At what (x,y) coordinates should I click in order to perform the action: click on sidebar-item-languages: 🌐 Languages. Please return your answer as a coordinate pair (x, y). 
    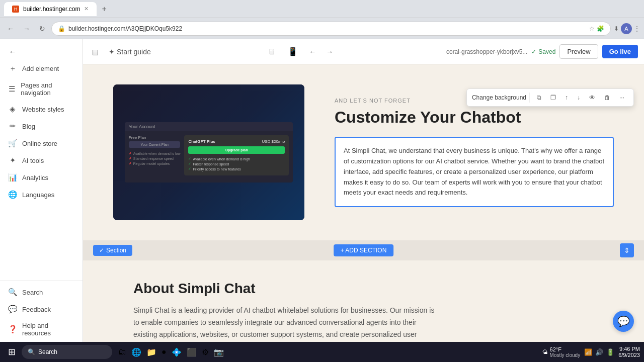
    Looking at the image, I should click on (41, 195).